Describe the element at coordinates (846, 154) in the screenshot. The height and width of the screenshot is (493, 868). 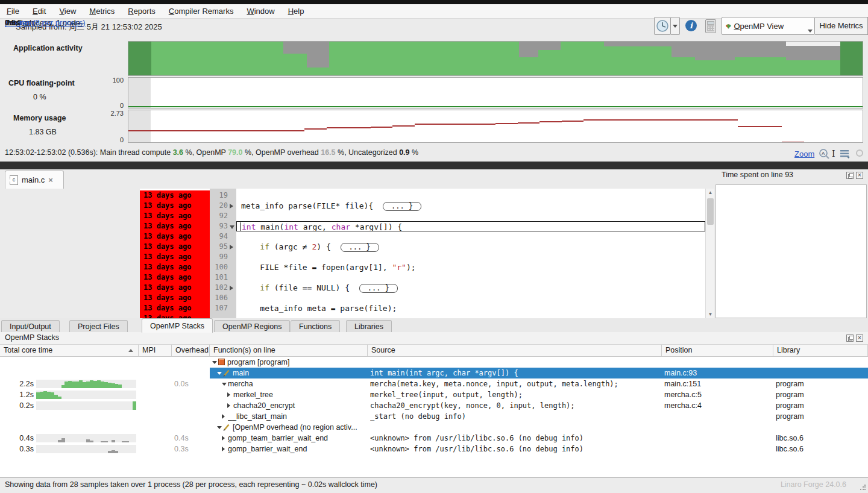
I see `metric-list-icon` at that location.